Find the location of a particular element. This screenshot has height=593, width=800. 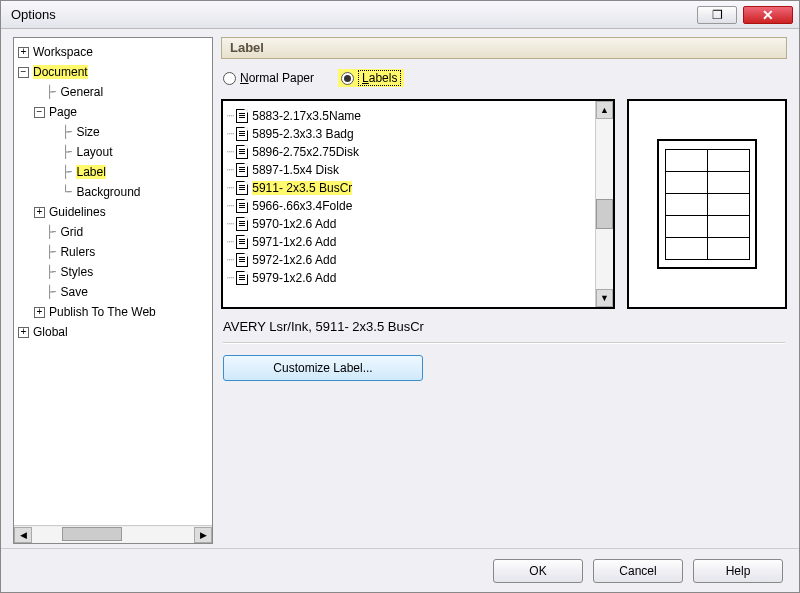

list-item-label: 5896-2.75x2.75Disk is located at coordinates (306, 152).